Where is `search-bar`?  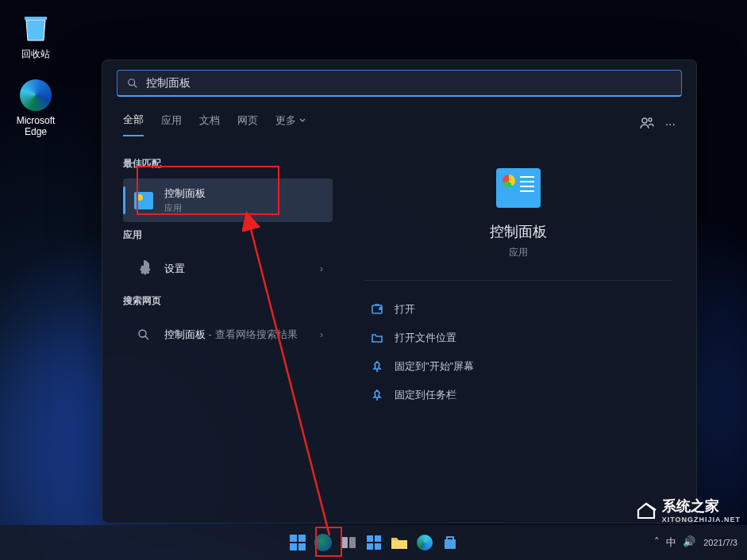
search-bar is located at coordinates (399, 83).